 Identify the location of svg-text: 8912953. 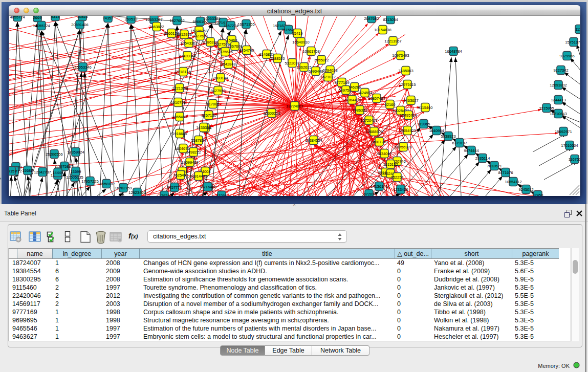
(184, 35).